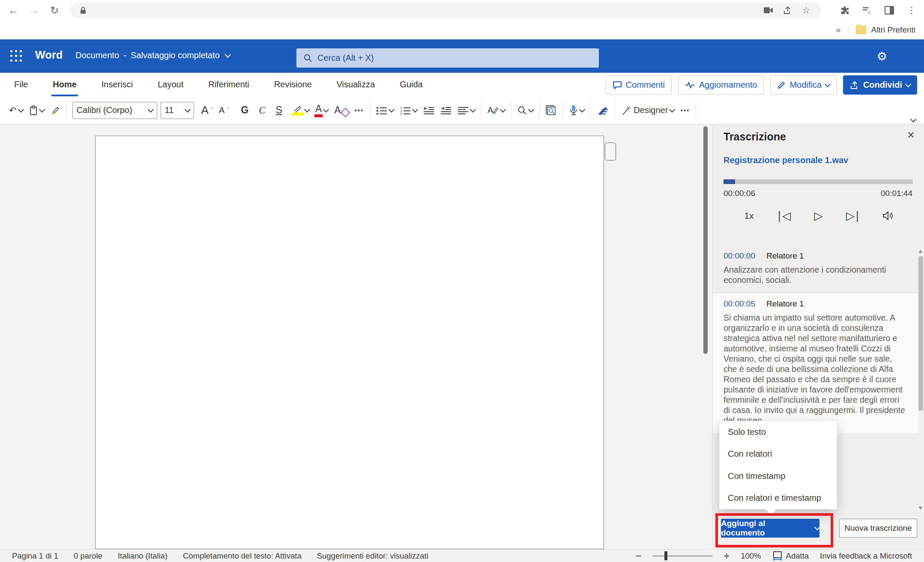 This screenshot has height=562, width=924. Describe the element at coordinates (356, 85) in the screenshot. I see `tab-visualizza: Visualizza` at that location.